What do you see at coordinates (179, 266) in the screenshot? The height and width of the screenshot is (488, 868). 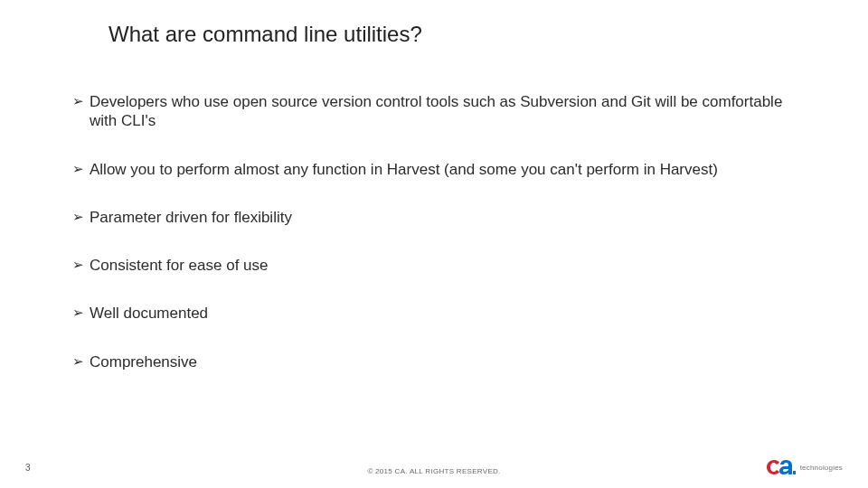 I see `bullet-text: Consistent for ease of use` at bounding box center [179, 266].